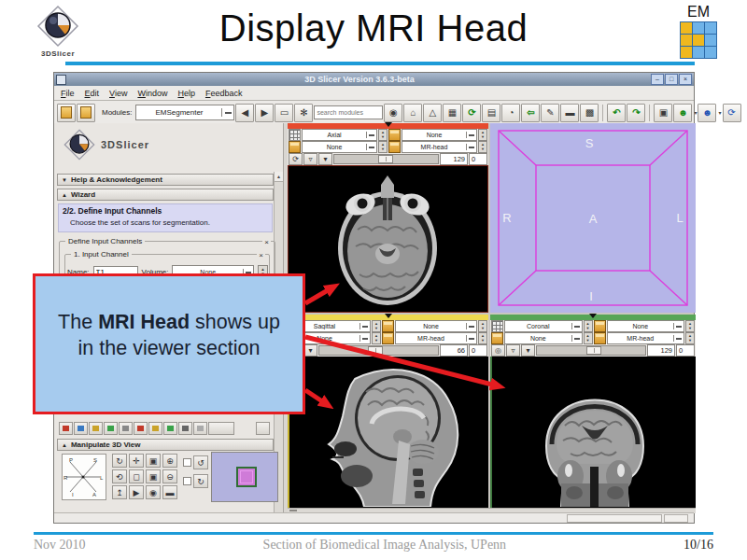 This screenshot has width=747, height=560. What do you see at coordinates (165, 179) in the screenshot?
I see `help-section-header: ▼ Help & Acknowledgement` at bounding box center [165, 179].